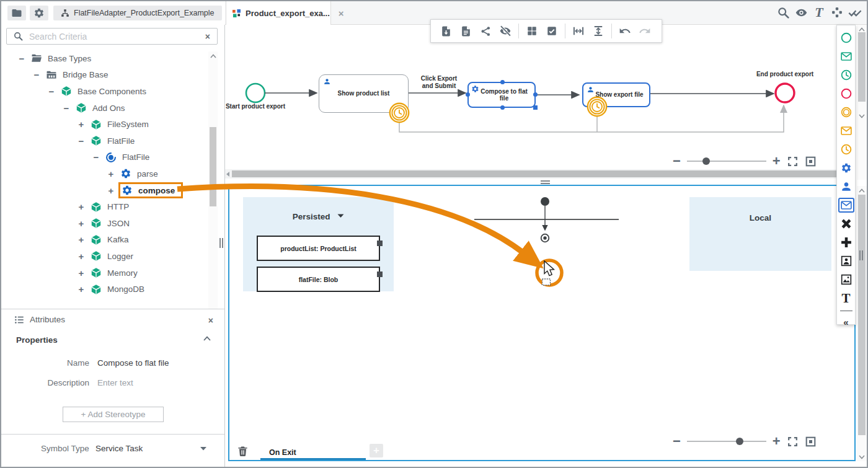  Describe the element at coordinates (104, 124) in the screenshot. I see `tree-item-filesystem: +FileSystem` at that location.